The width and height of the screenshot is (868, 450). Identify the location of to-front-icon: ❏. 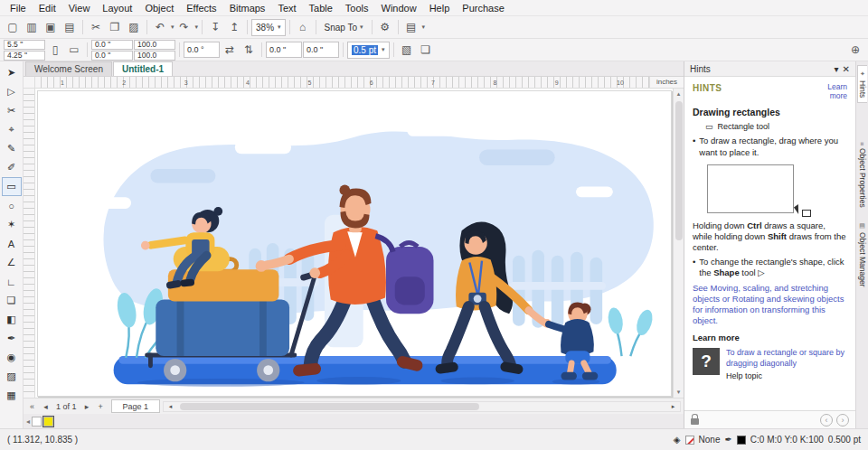
(426, 50).